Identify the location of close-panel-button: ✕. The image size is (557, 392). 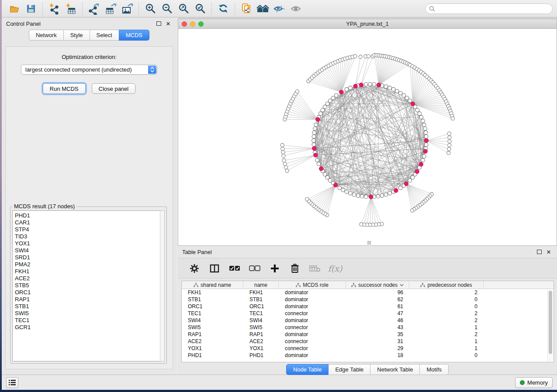
(168, 24).